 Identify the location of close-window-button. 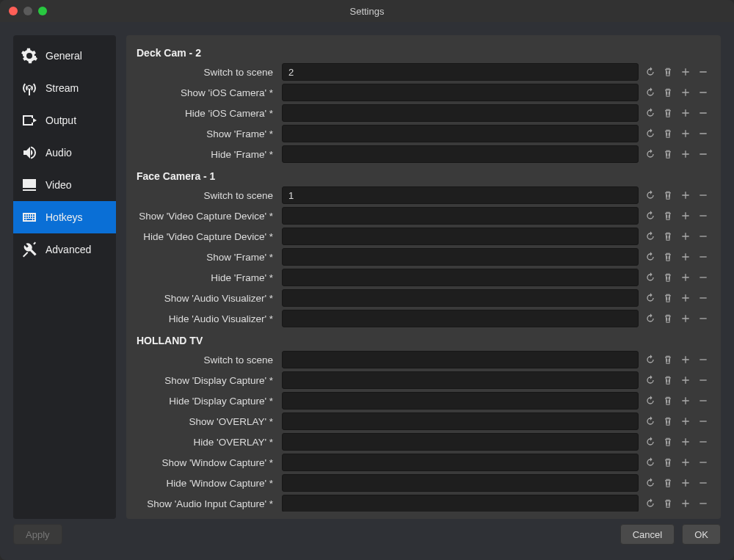
(13, 11).